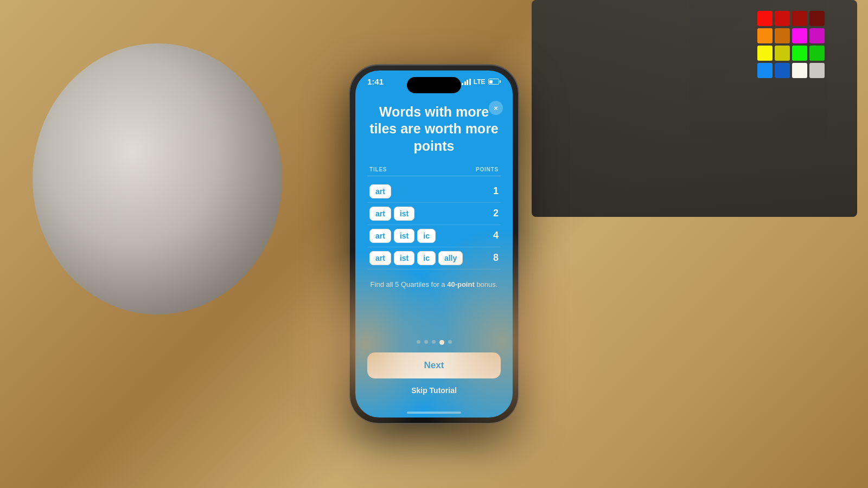 Image resolution: width=868 pixels, height=488 pixels. Describe the element at coordinates (434, 214) in the screenshot. I see `table-row: artist2` at that location.